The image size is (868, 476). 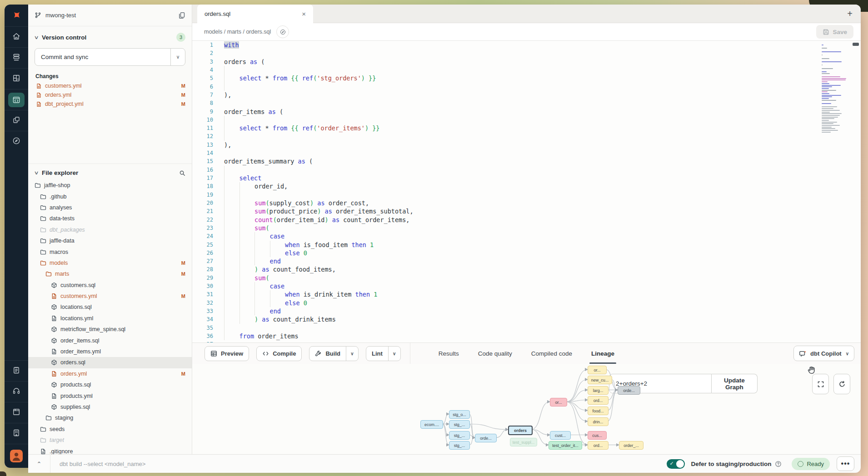 What do you see at coordinates (526, 294) in the screenshot?
I see `code-line: 31when is_drink_item then 1` at bounding box center [526, 294].